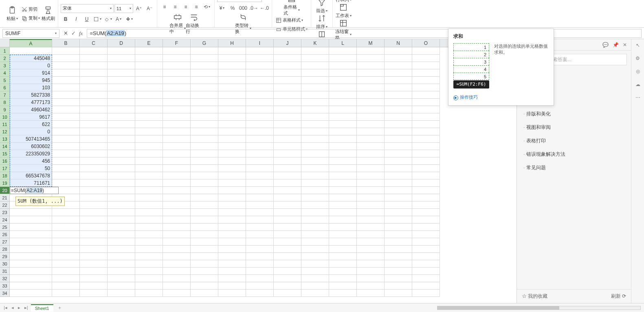 This screenshot has width=644, height=312. I want to click on cell: 5827338, so click(31, 95).